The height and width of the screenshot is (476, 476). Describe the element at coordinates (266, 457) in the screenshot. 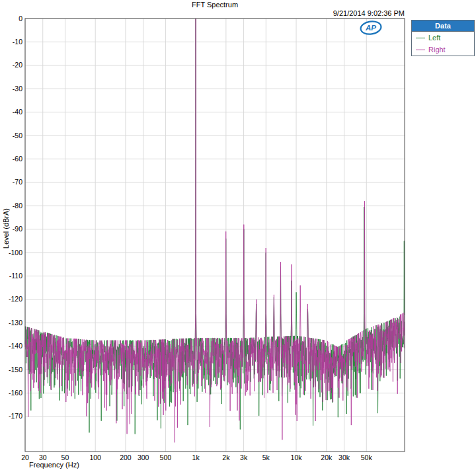

I see `x-tick-label: 5k` at that location.